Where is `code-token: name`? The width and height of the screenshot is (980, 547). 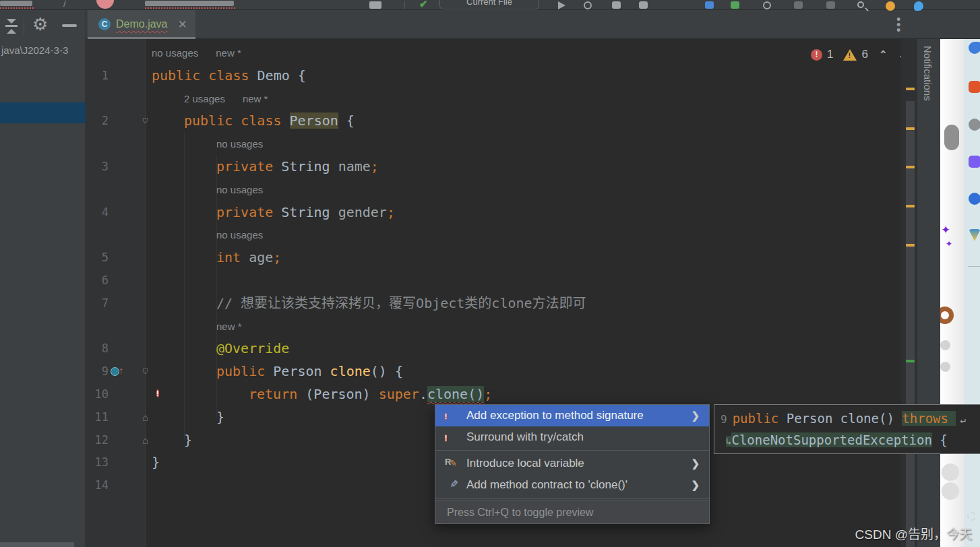
code-token: name is located at coordinates (355, 166).